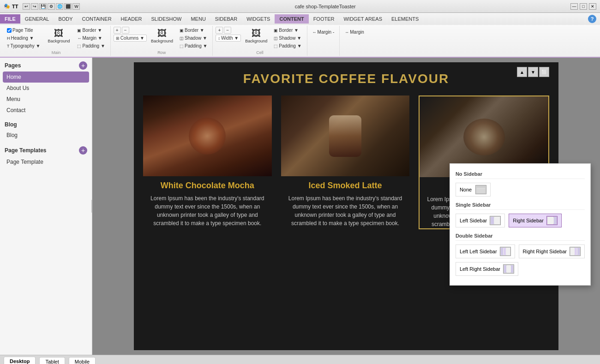 The image size is (600, 364). What do you see at coordinates (480, 221) in the screenshot?
I see `left-sidebar-option: Left Sidebar` at bounding box center [480, 221].